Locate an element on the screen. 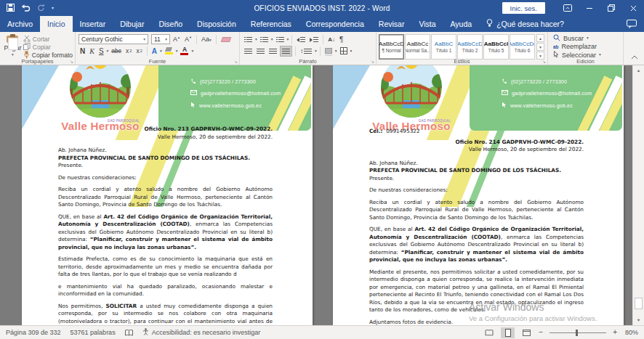 The width and height of the screenshot is (644, 339). scroll-down-icon: ▼ is located at coordinates (638, 320).